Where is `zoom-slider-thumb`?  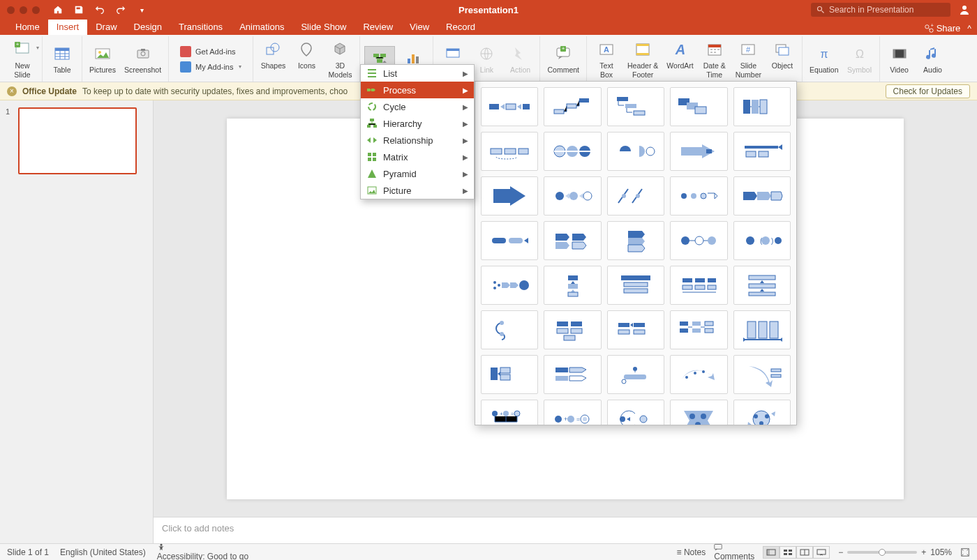 zoom-slider-thumb is located at coordinates (882, 552).